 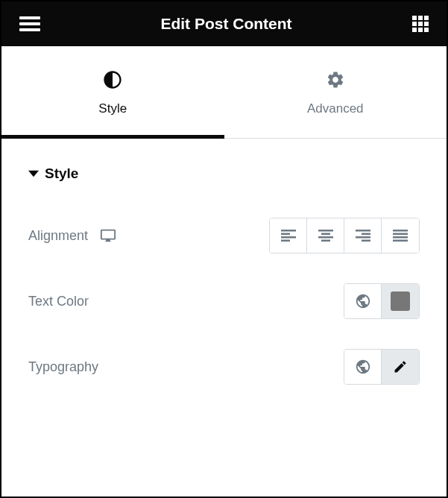 I want to click on global-color-button, so click(x=363, y=301).